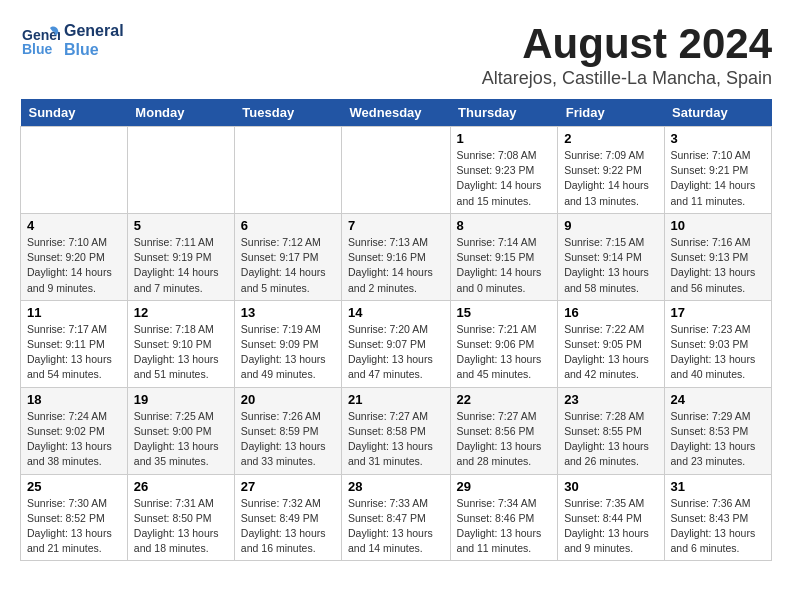  What do you see at coordinates (718, 400) in the screenshot?
I see `day-number: 24` at bounding box center [718, 400].